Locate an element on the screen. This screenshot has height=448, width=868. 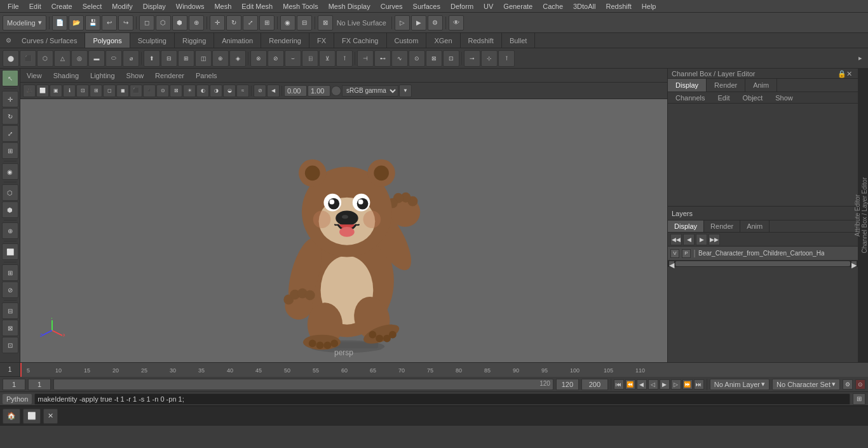
color-space-select: sRGB gamma is located at coordinates (370, 91).